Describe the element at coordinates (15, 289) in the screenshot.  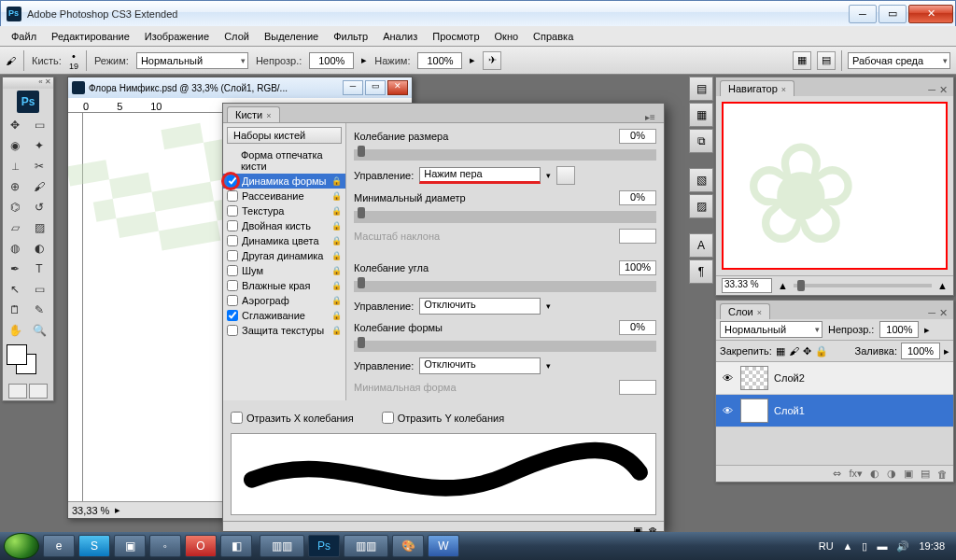
I see `path-tool: ↖` at that location.